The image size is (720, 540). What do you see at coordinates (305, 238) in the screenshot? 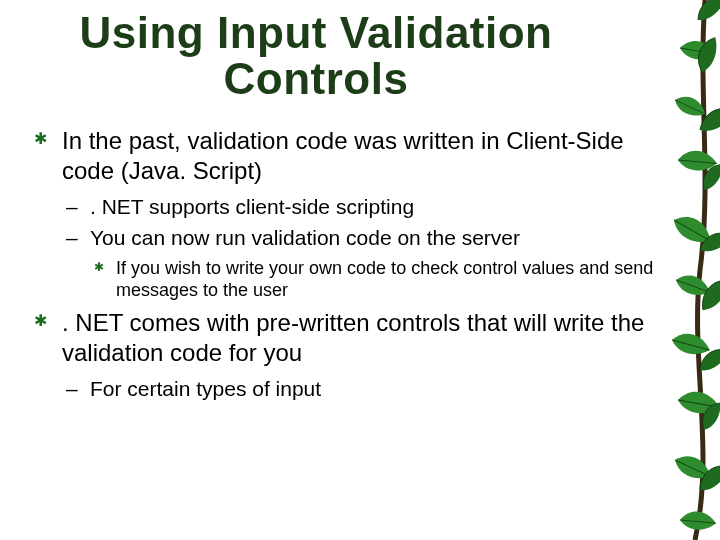
I see `bullet-text: You can now run validation code on the s…` at bounding box center [305, 238].